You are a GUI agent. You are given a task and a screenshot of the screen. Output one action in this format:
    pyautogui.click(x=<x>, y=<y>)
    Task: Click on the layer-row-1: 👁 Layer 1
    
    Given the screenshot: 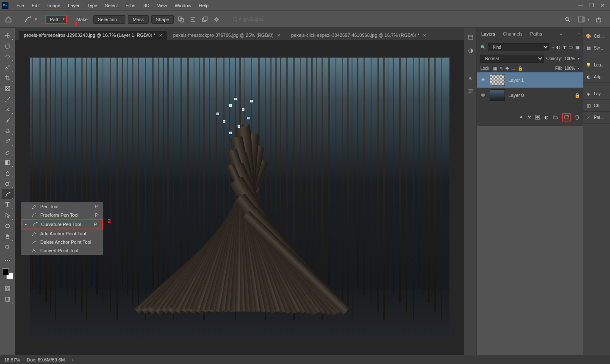 What is the action you would take?
    pyautogui.click(x=530, y=80)
    